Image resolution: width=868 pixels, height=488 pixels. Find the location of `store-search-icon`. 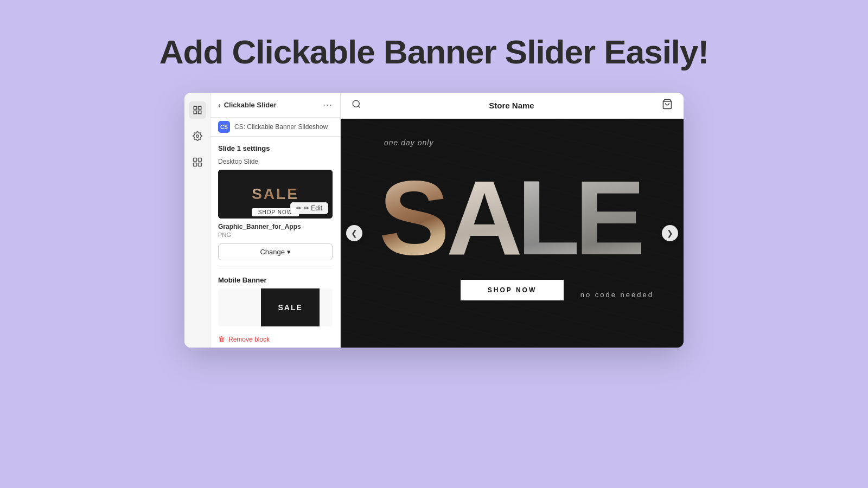

store-search-icon is located at coordinates (356, 105).